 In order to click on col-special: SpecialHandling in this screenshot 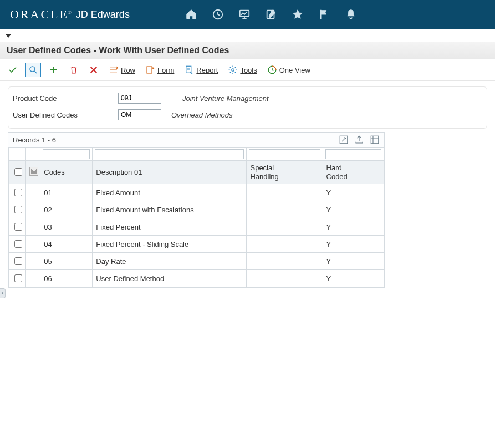, I will do `click(285, 172)`.